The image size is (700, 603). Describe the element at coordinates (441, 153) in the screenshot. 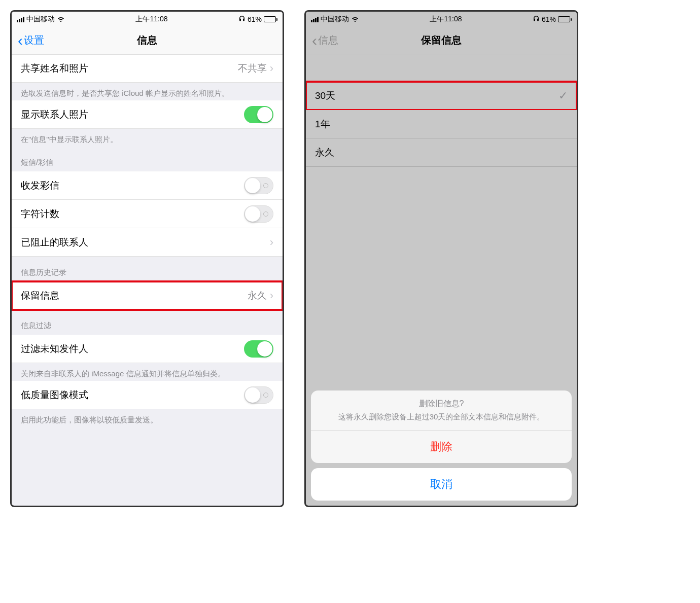

I see `option-label: 永久` at that location.